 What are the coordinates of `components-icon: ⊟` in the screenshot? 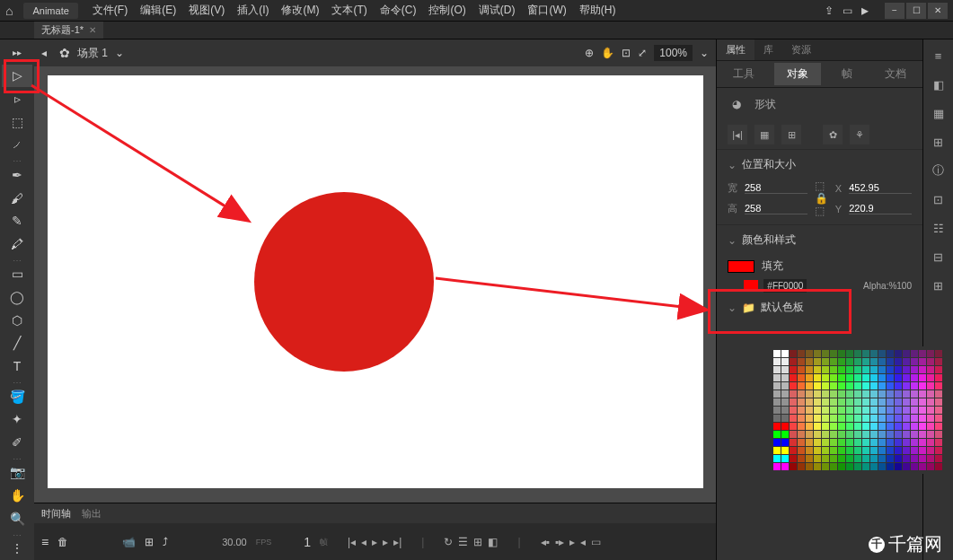 It's located at (939, 257).